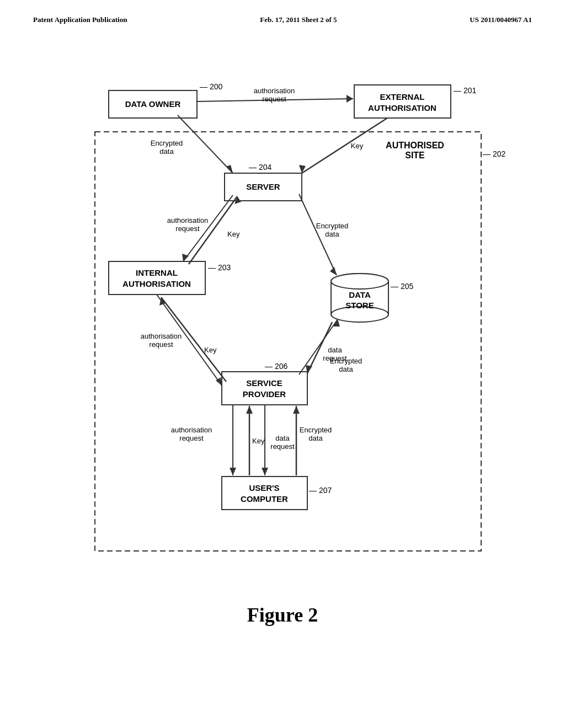  Describe the element at coordinates (211, 350) in the screenshot. I see `label-key-3: Key` at that location.